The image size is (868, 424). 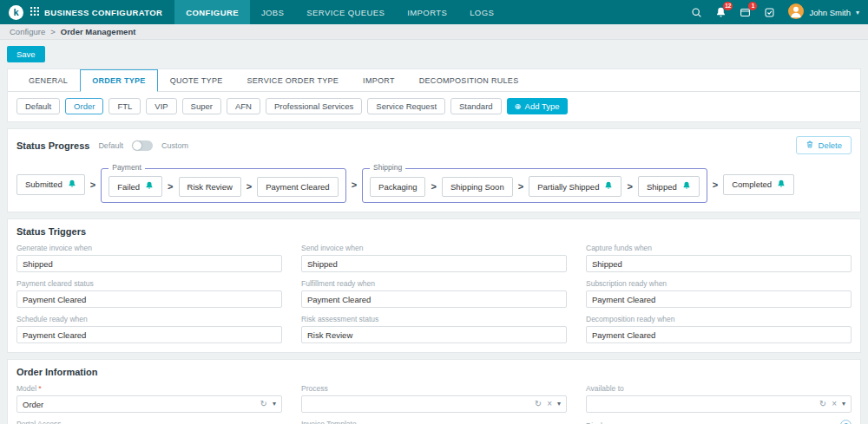 I want to click on status-chip-completed: Completed, so click(x=759, y=185).